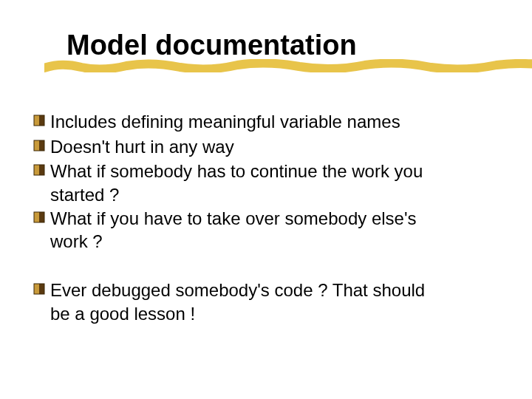 The image size is (532, 399). Describe the element at coordinates (225, 122) in the screenshot. I see `bullet-text: Includes defining meaningful variable na…` at that location.